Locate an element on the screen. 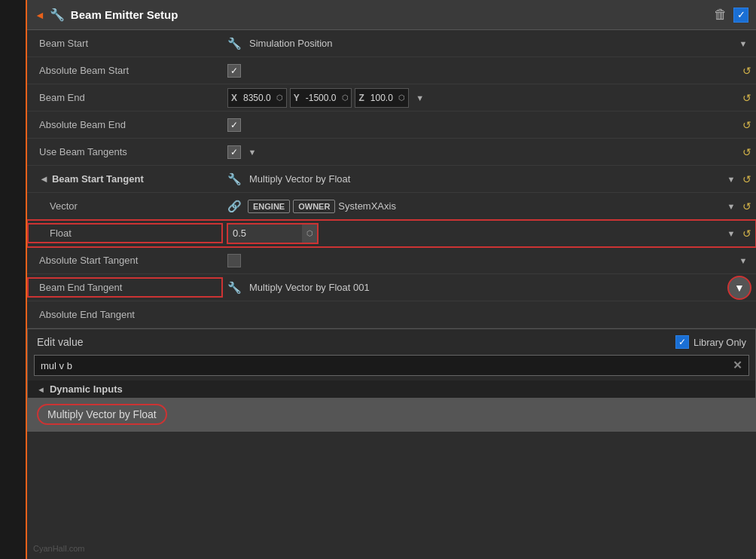 The height and width of the screenshot is (559, 756). float-input: 0.5 ⬡ is located at coordinates (273, 234).